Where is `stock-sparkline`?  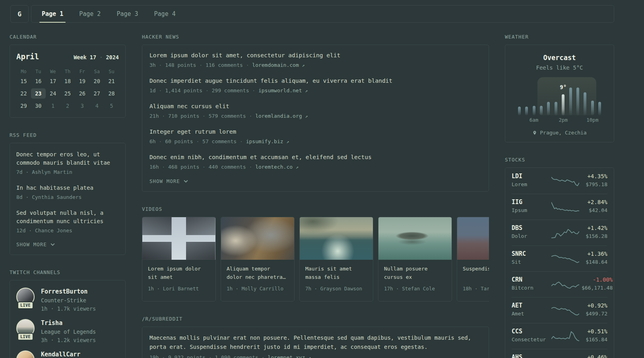
stock-sparkline is located at coordinates (565, 356).